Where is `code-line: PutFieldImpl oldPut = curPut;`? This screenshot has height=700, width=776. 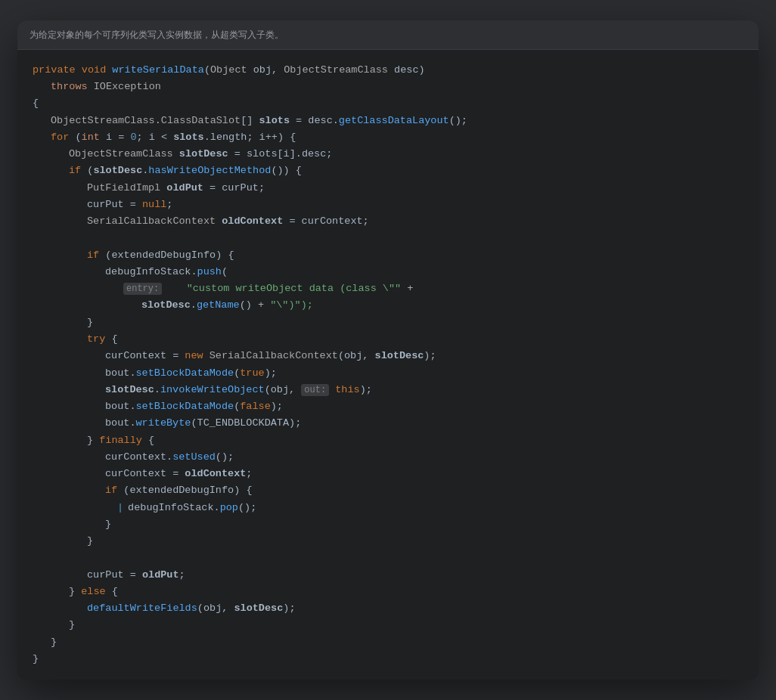 code-line: PutFieldImpl oldPut = curPut; is located at coordinates (388, 188).